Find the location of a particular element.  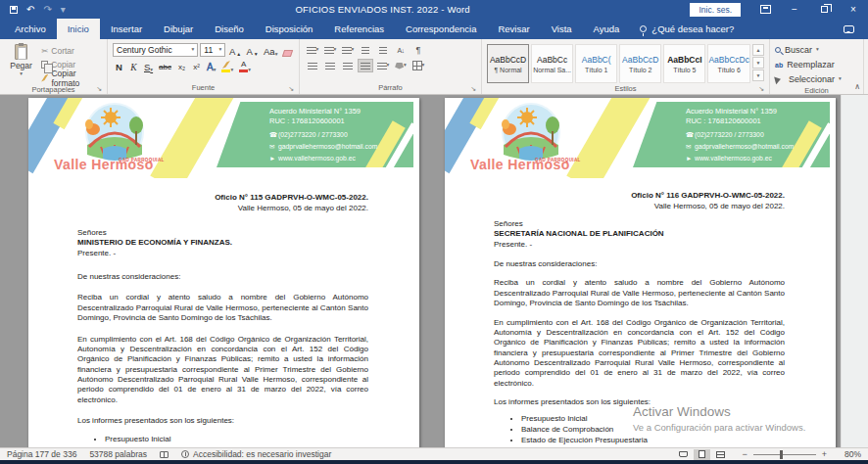

format-painter-button: Copiar formato is located at coordinates (72, 78).